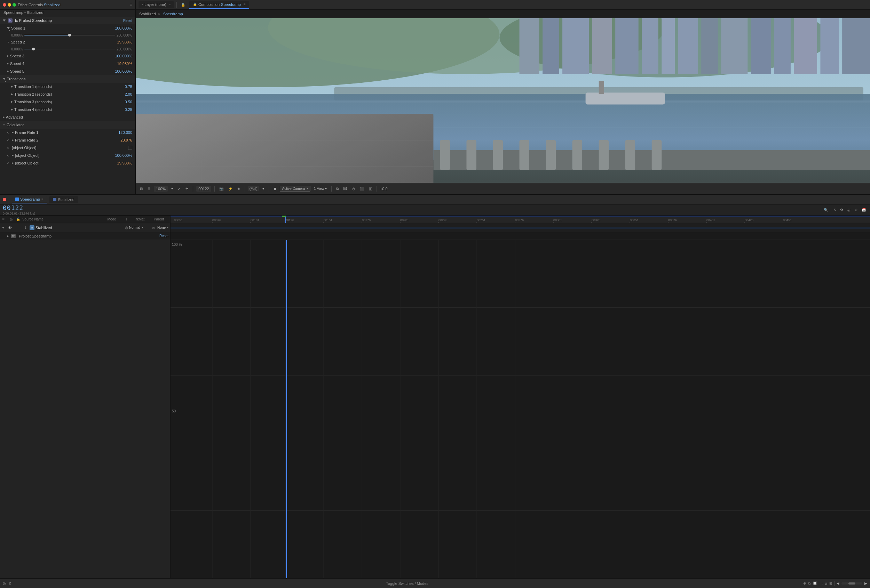 The height and width of the screenshot is (588, 870). Describe the element at coordinates (163, 227) in the screenshot. I see `layer1-parent-dropdown: None ▾` at that location.